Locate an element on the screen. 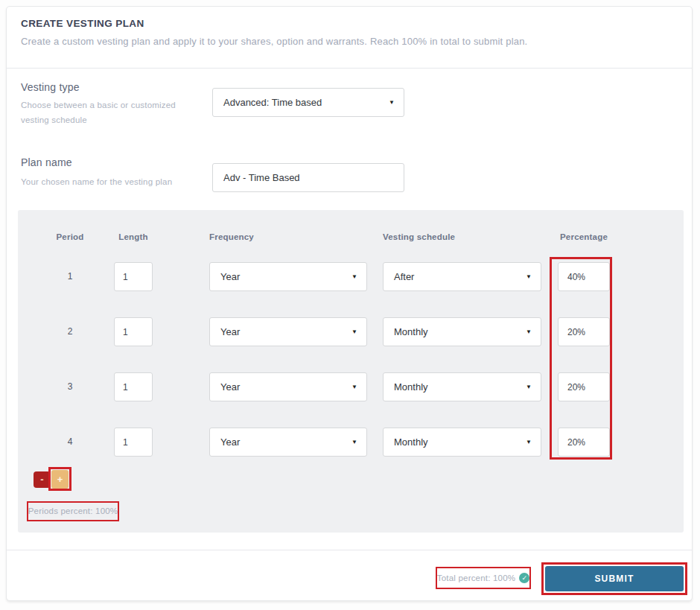 The image size is (700, 610). page-title: CREATE VESTING PLAN is located at coordinates (83, 24).